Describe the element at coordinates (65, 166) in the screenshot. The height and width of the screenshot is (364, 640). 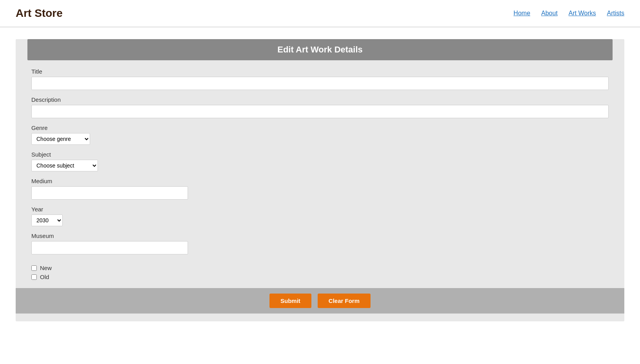
I see `subject-select: Choose subject Nature People Animals Cit…` at that location.